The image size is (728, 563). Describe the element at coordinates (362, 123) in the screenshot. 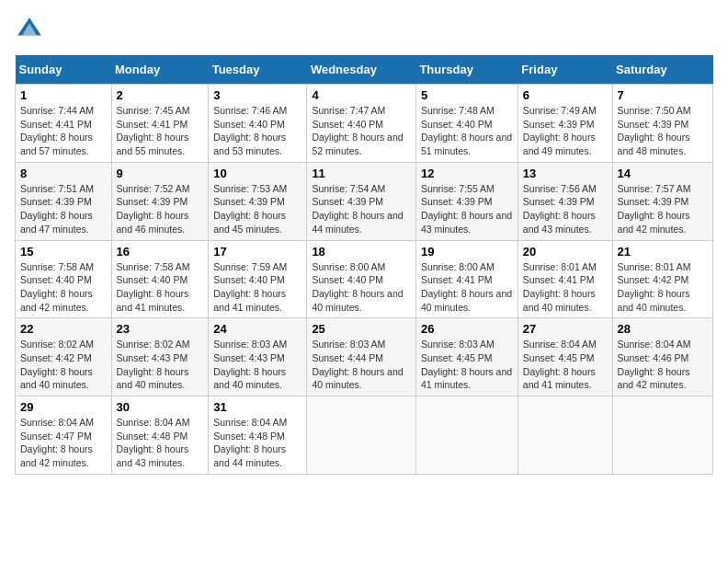

I see `calendar-cell: 4 Sunrise: 7:47 AMSunset: 4:40 PMDayligh…` at that location.